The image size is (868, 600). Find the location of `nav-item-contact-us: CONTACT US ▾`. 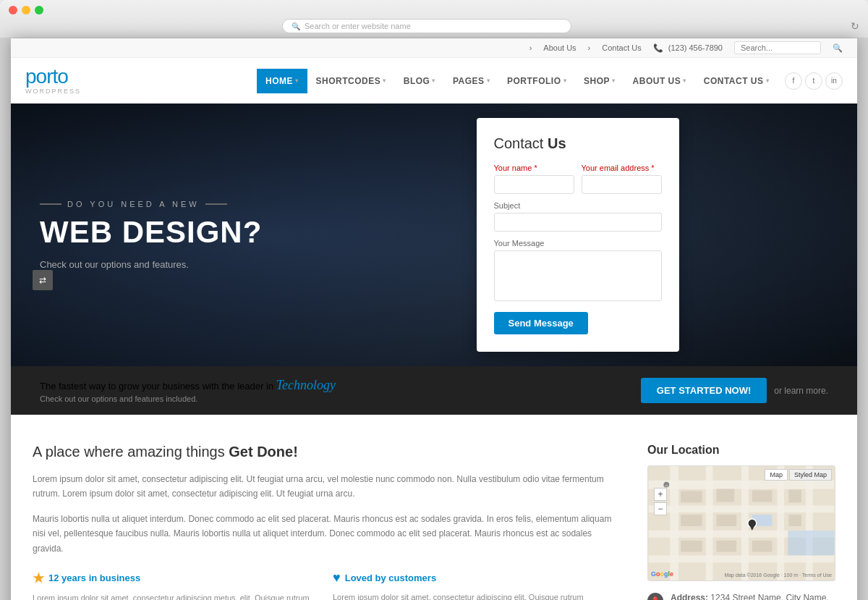

nav-item-contact-us: CONTACT US ▾ is located at coordinates (736, 81).